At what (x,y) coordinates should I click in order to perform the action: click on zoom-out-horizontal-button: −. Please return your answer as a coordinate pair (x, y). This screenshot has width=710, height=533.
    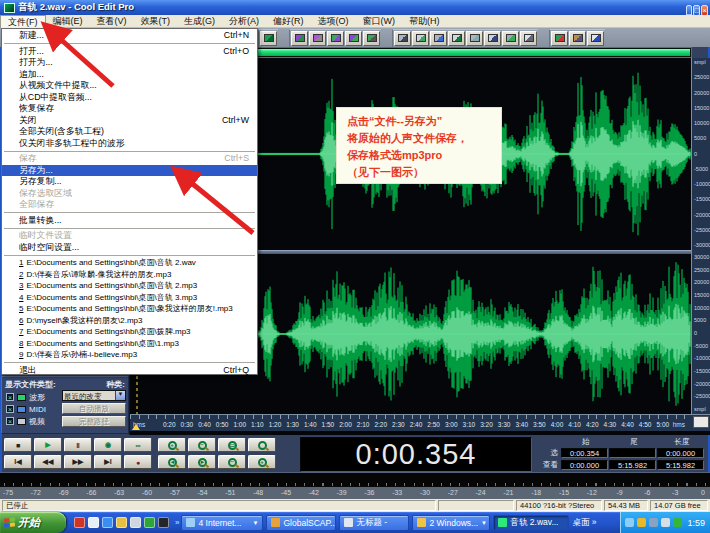
    Looking at the image, I should click on (202, 445).